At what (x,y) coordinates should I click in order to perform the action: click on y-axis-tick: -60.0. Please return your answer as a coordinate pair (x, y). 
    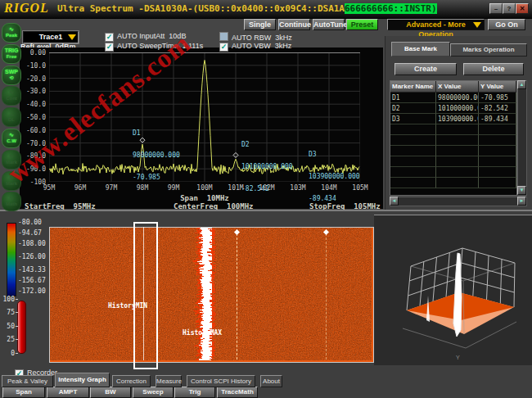
    Looking at the image, I should click on (34, 131).